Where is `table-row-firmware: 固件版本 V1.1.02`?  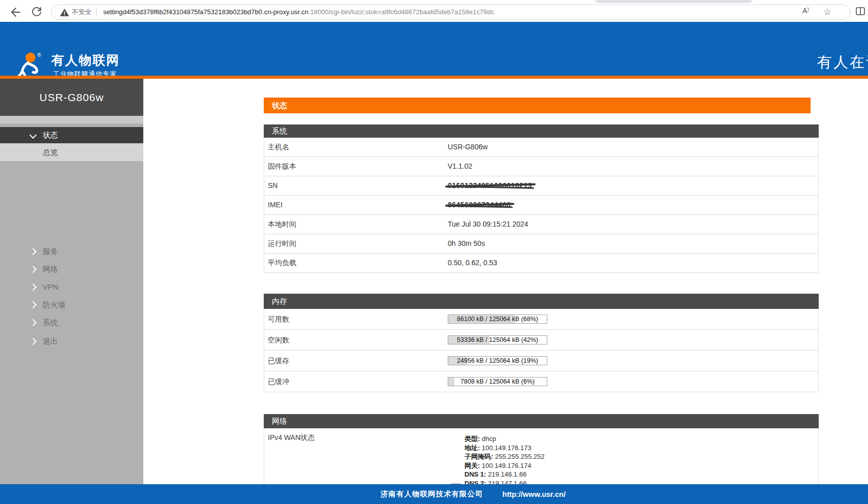
table-row-firmware: 固件版本 V1.1.02 is located at coordinates (541, 167).